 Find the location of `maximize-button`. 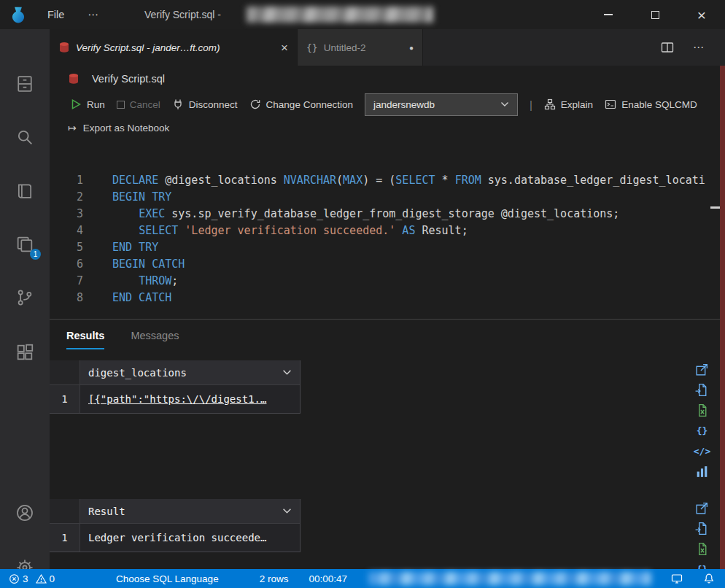

maximize-button is located at coordinates (655, 15).